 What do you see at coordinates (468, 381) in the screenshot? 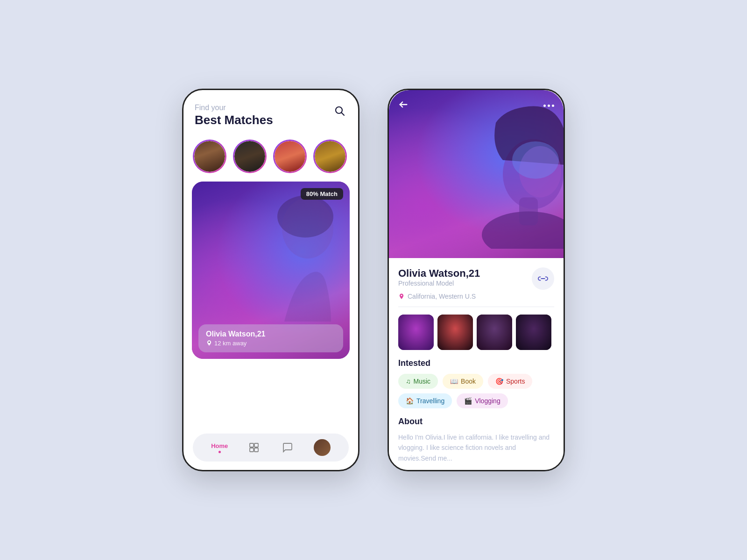
I see `book-label: Book` at bounding box center [468, 381].